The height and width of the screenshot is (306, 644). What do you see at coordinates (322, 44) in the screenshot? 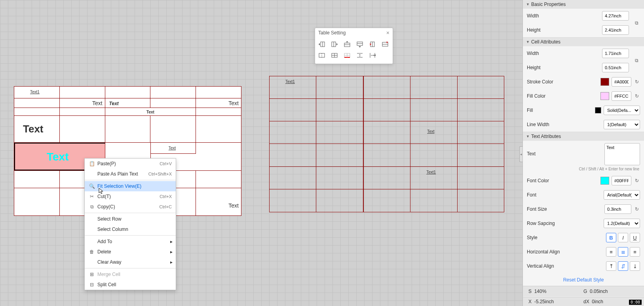
I see `insert-col-left-icon` at bounding box center [322, 44].